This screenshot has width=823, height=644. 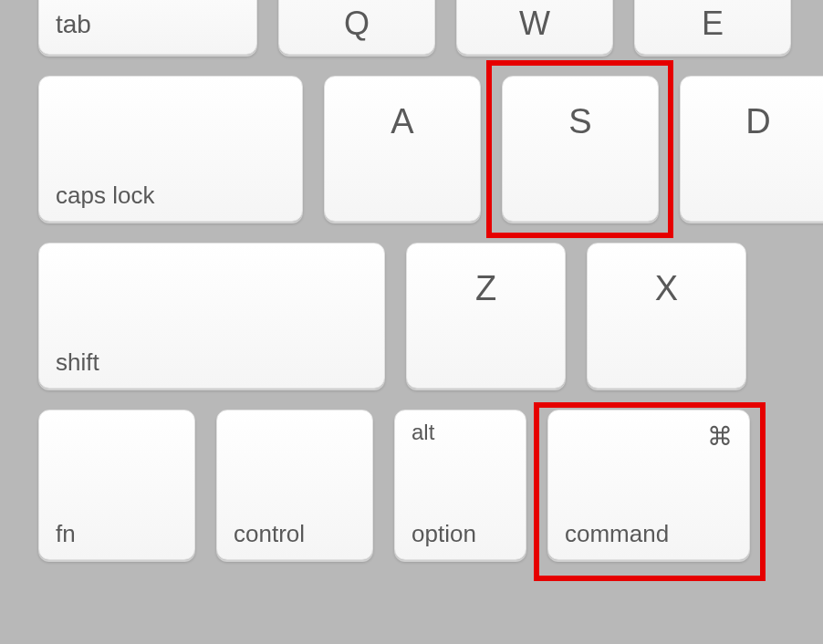 What do you see at coordinates (617, 535) in the screenshot?
I see `key-label-command: command` at bounding box center [617, 535].